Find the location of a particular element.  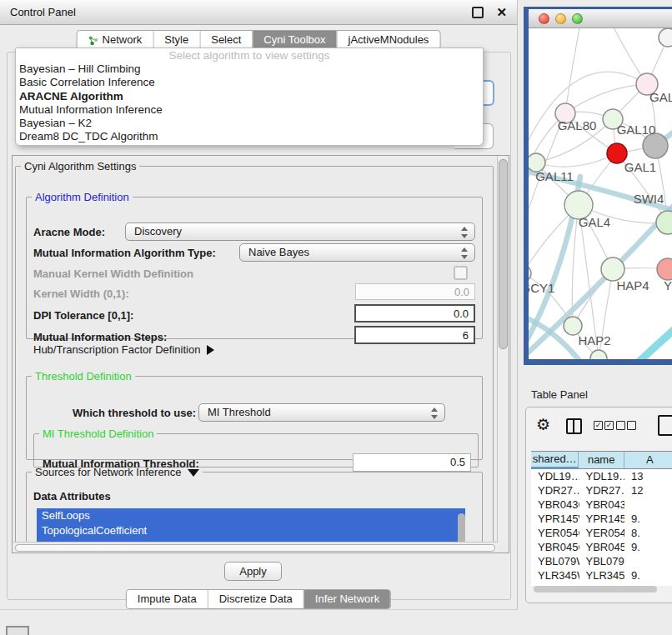

table-cell: YLR345W is located at coordinates (602, 575).